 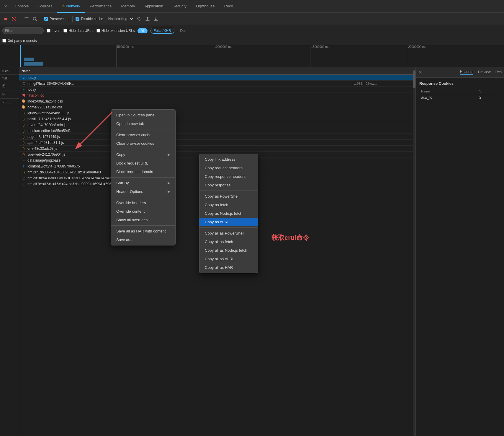 I want to click on download-icon, so click(x=156, y=19).